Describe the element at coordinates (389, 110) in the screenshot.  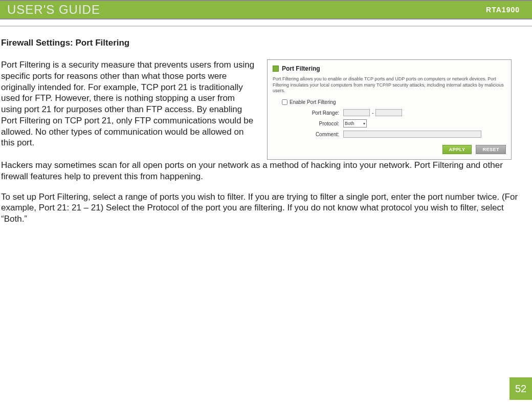
I see `screenshot-panel-wrap: Port Filtering Port Filtering allows you…` at that location.